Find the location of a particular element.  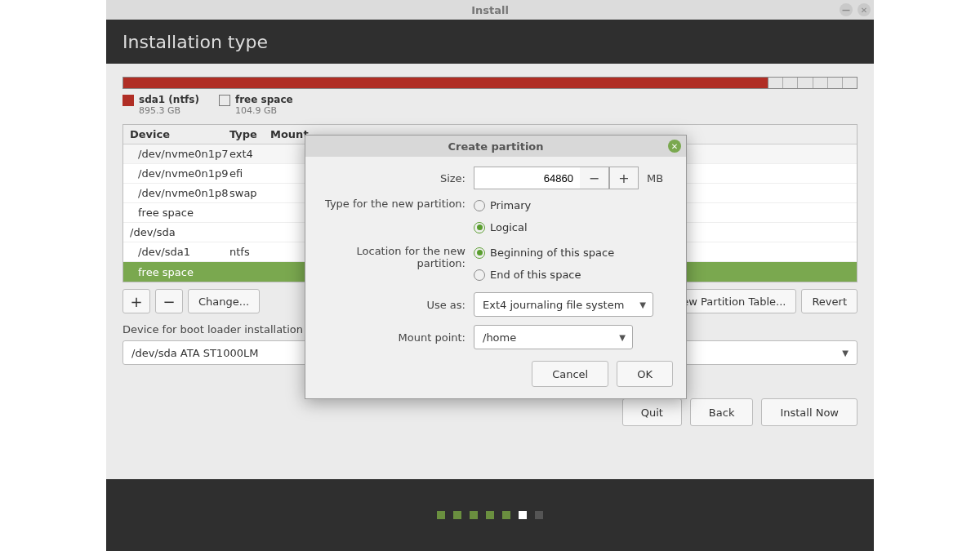

size-unit: MB is located at coordinates (655, 178).